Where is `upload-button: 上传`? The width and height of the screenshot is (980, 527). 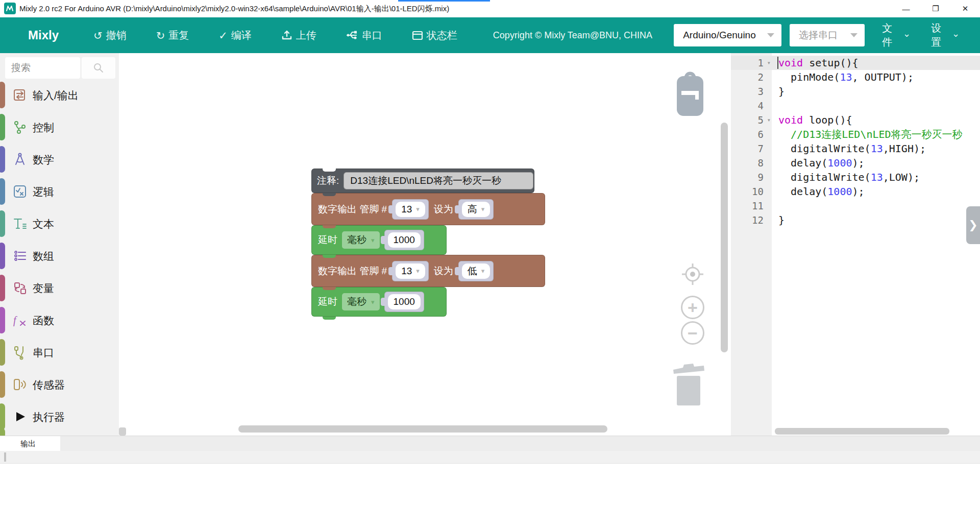
upload-button: 上传 is located at coordinates (299, 36).